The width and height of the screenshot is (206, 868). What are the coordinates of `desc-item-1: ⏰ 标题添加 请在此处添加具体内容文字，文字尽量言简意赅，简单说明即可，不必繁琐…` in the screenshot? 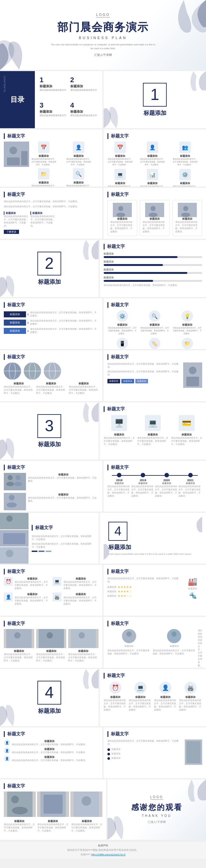 It's located at (27, 584).